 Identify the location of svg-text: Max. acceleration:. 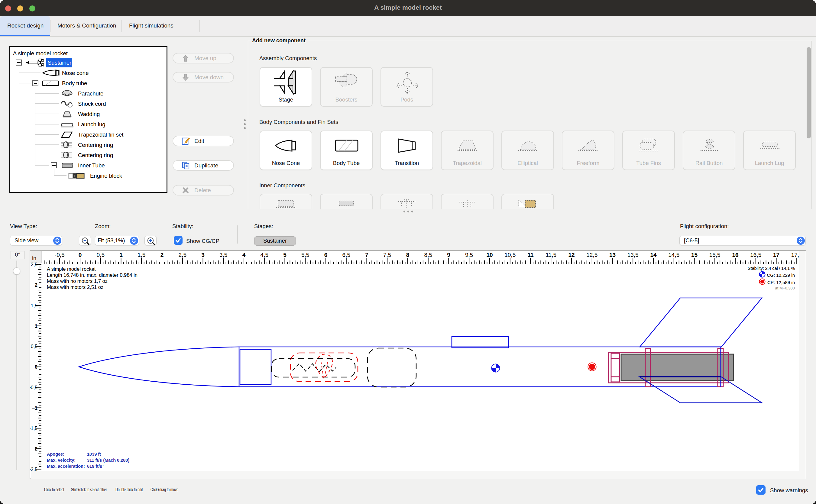
(66, 466).